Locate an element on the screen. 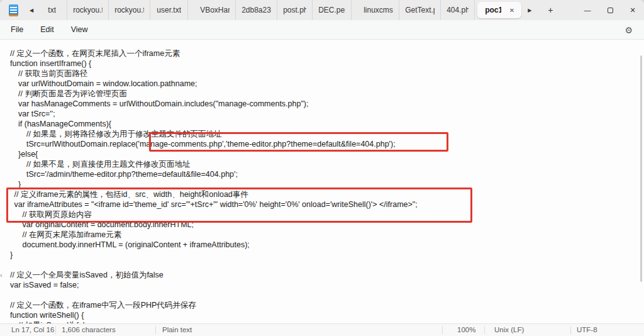  zoom-level: 100% is located at coordinates (467, 330).